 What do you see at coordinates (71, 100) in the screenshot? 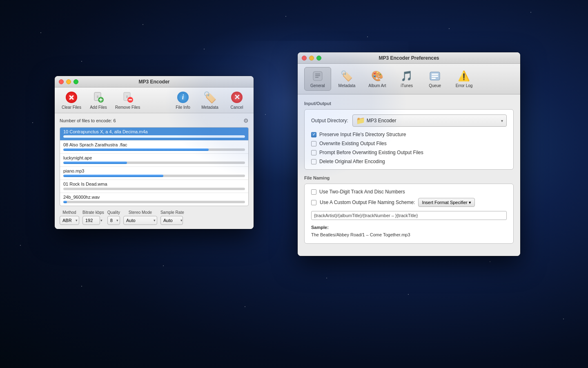
I see `clear-files-button: Clear Files` at bounding box center [71, 100].